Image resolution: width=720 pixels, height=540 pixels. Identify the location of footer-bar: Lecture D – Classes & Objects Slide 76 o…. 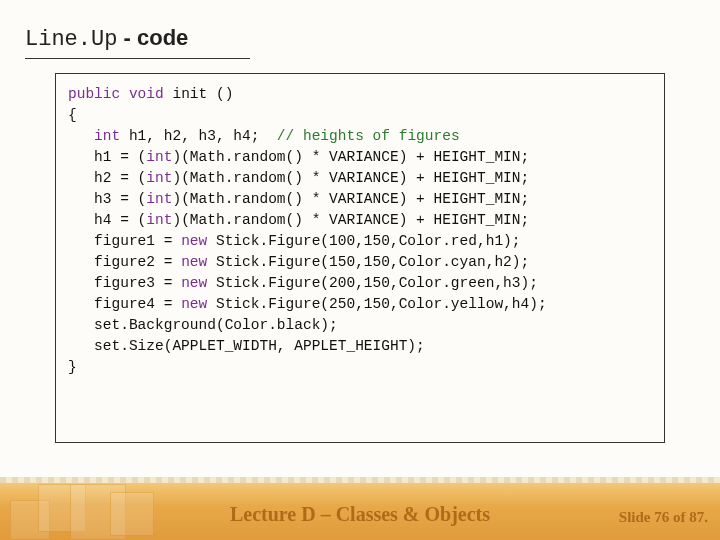
(360, 511).